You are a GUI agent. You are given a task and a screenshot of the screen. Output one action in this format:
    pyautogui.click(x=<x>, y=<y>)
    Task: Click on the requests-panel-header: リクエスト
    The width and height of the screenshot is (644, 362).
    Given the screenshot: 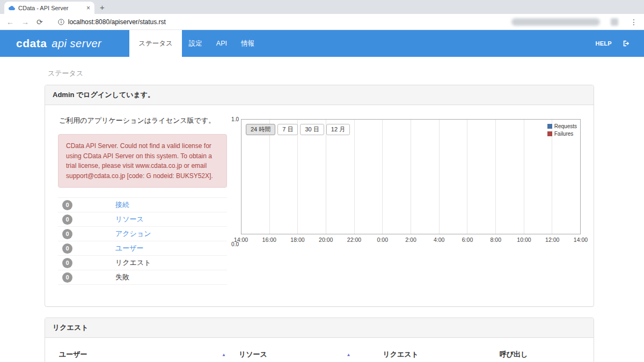 What is the action you would take?
    pyautogui.click(x=319, y=328)
    